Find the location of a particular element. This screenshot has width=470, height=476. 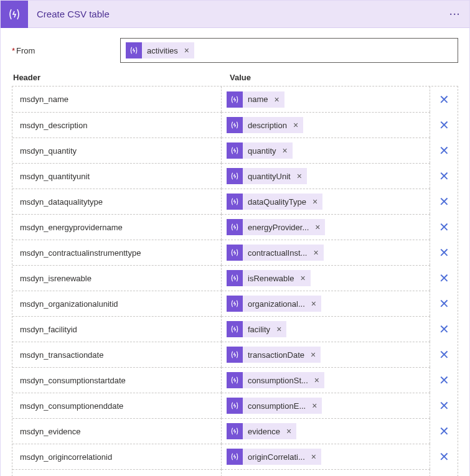

header-cell: msdyn_facilityid is located at coordinates (117, 329).